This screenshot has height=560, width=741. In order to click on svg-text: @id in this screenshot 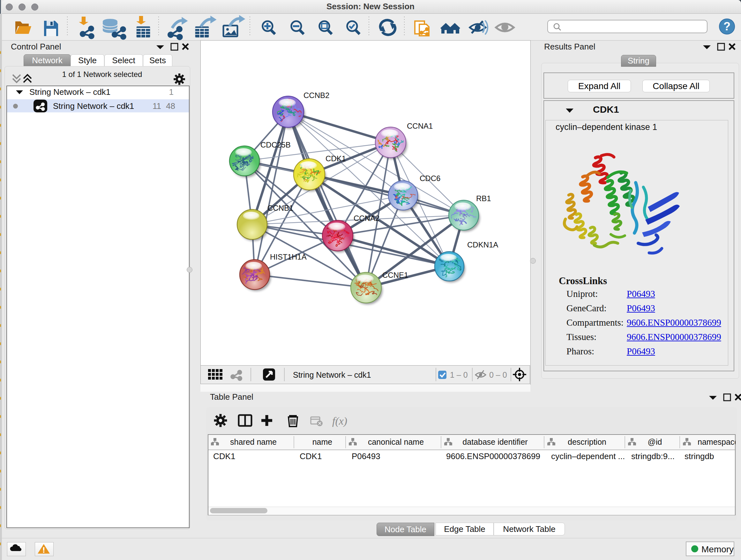, I will do `click(655, 442)`.